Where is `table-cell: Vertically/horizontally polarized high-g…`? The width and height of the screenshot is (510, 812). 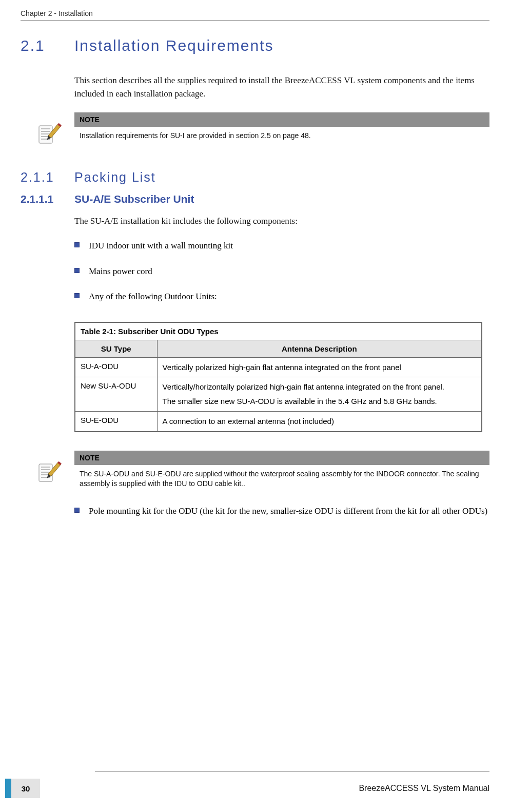 table-cell: Vertically/horizontally polarized high-g… is located at coordinates (319, 394).